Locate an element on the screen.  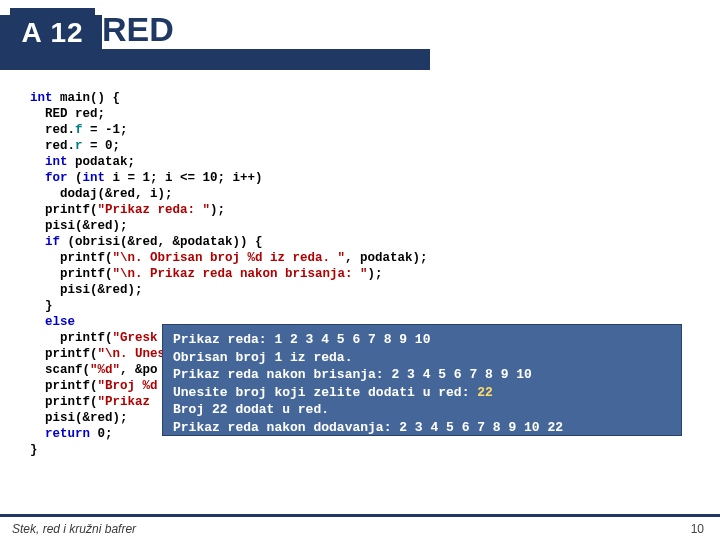
code-text: , podatak); is located at coordinates (386, 258).